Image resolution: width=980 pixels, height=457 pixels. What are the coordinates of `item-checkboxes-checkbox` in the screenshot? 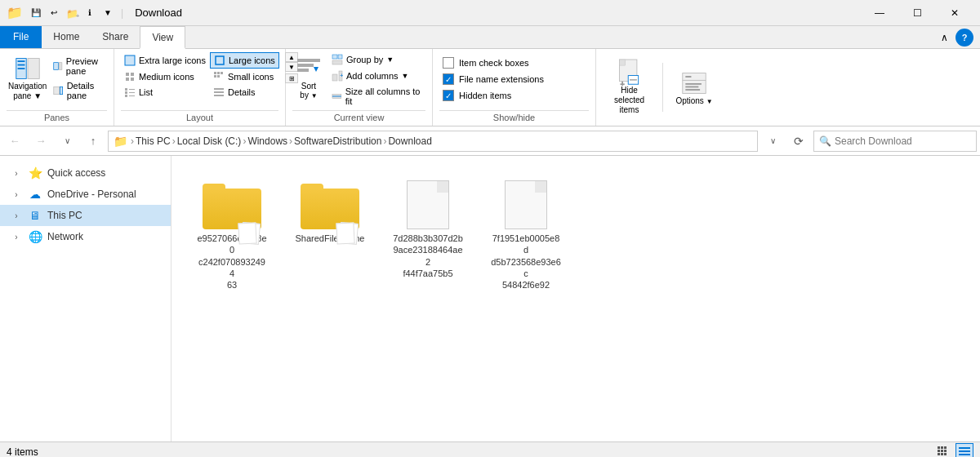 It's located at (448, 63).